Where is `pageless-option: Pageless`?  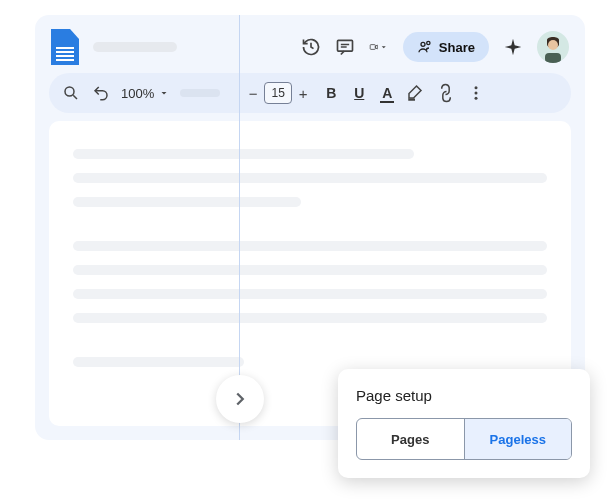
pageless-option: Pageless is located at coordinates (518, 439).